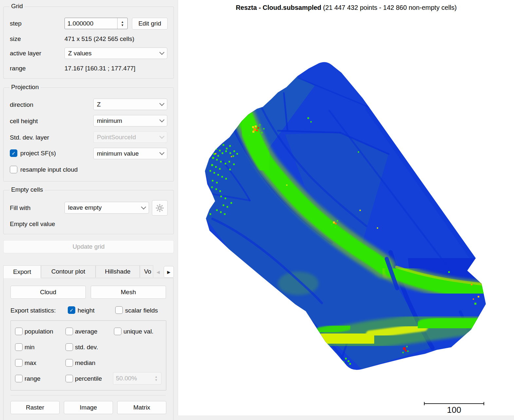 Image resolution: width=514 pixels, height=420 pixels. What do you see at coordinates (15, 39) in the screenshot?
I see `size-label: size` at bounding box center [15, 39].